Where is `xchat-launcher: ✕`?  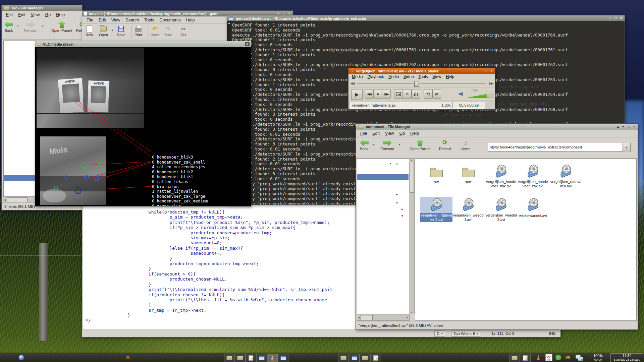
xchat-launcher: ✕ is located at coordinates (128, 357).